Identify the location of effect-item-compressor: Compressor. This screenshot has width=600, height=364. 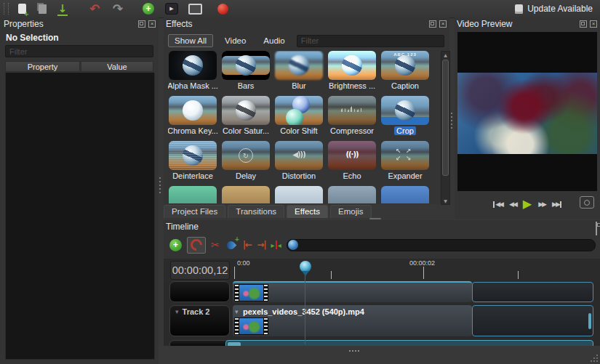
(352, 116).